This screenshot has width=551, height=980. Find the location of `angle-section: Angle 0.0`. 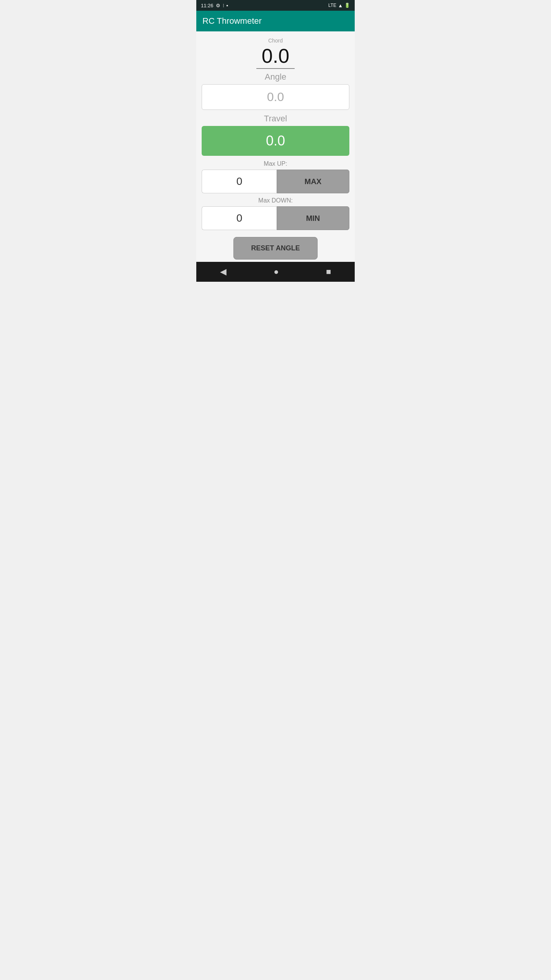

angle-section: Angle 0.0 is located at coordinates (276, 91).